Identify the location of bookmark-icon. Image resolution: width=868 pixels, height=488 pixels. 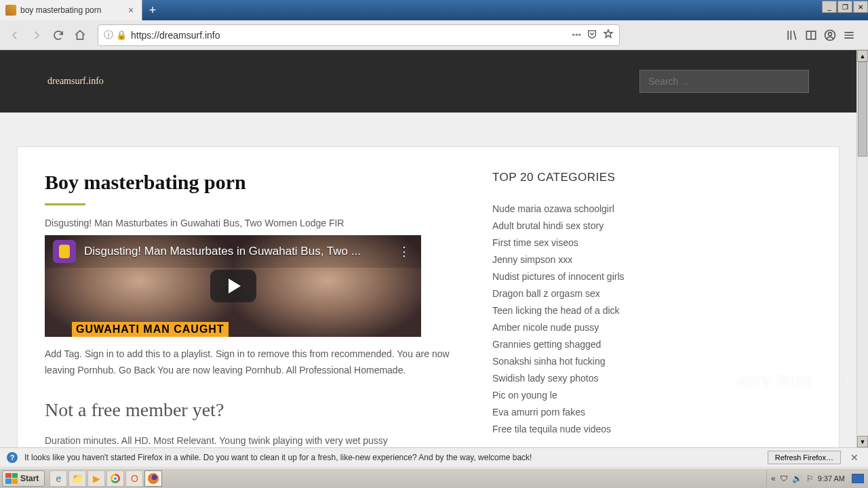
(608, 35).